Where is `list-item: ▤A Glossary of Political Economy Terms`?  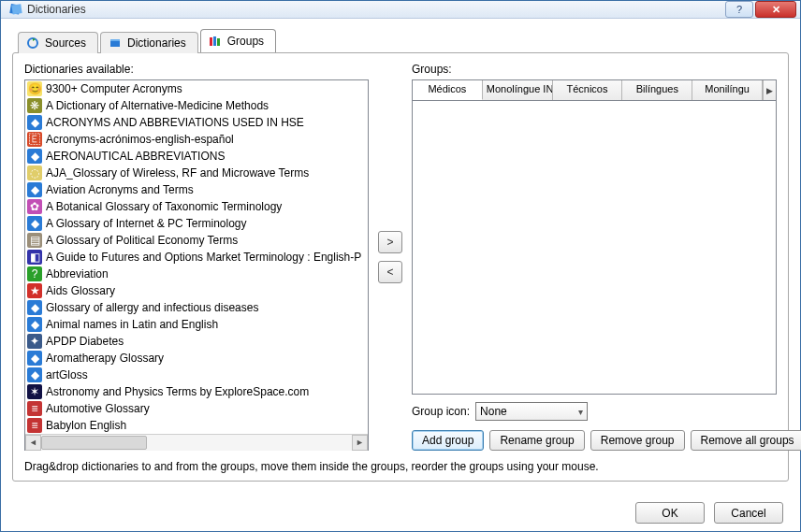 list-item: ▤A Glossary of Political Economy Terms is located at coordinates (197, 240).